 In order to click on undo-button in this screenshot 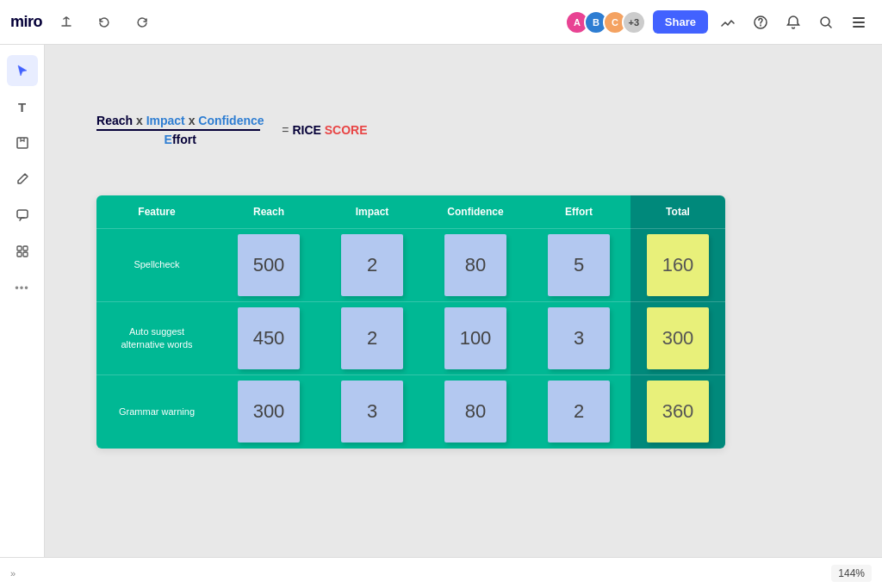, I will do `click(104, 22)`.